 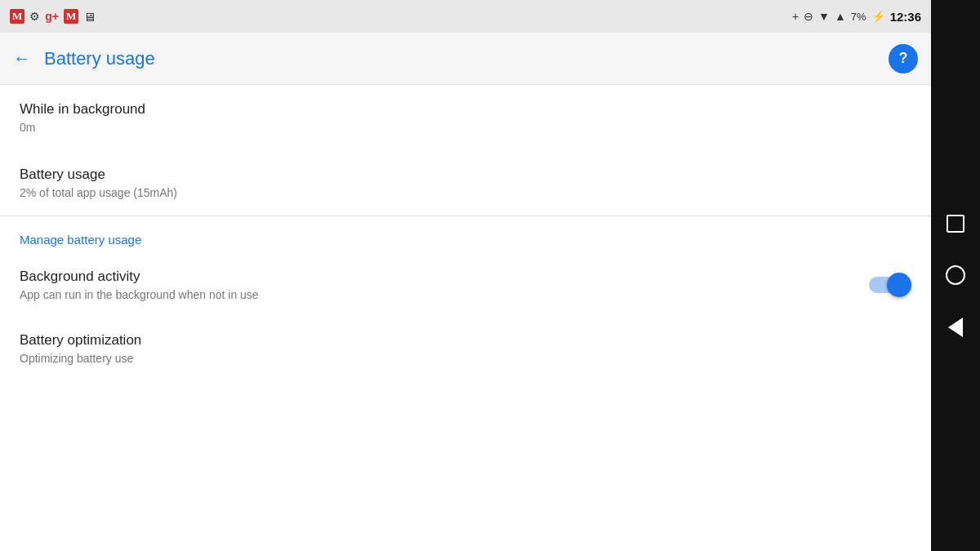 I want to click on home-button, so click(x=956, y=275).